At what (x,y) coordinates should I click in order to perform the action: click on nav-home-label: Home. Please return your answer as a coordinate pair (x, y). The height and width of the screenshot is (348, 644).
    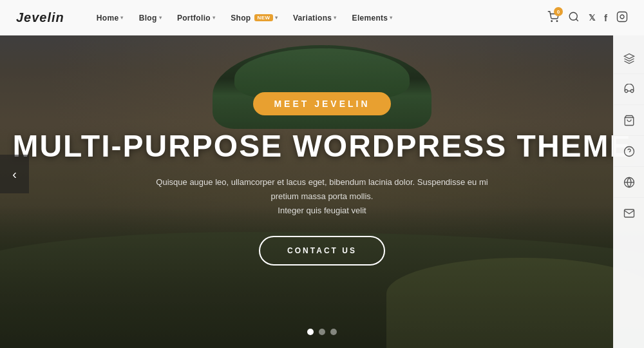
    Looking at the image, I should click on (108, 18).